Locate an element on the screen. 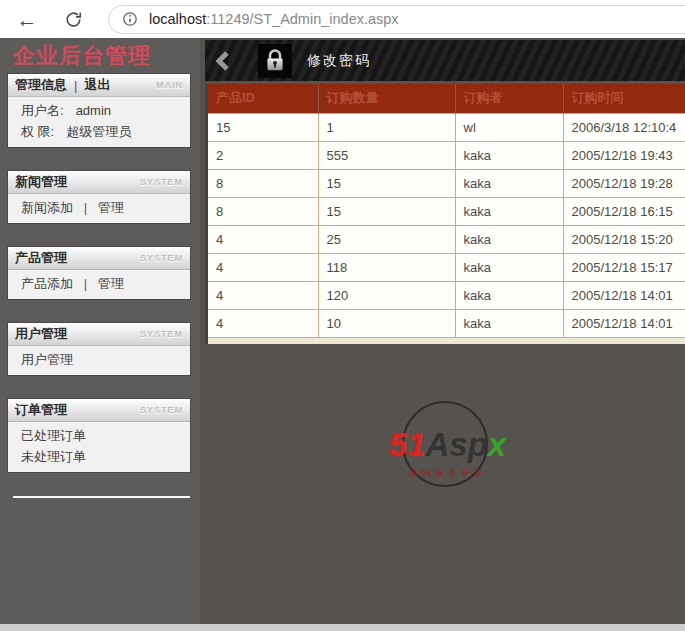 The image size is (685, 631). admin-info-box-header: 管理信息 | 退出 MAIN is located at coordinates (99, 86).